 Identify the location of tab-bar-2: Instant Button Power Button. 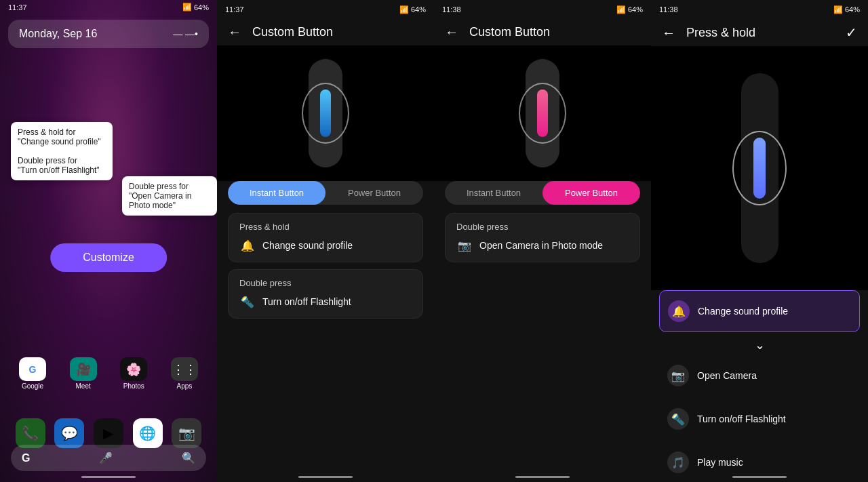
(326, 193).